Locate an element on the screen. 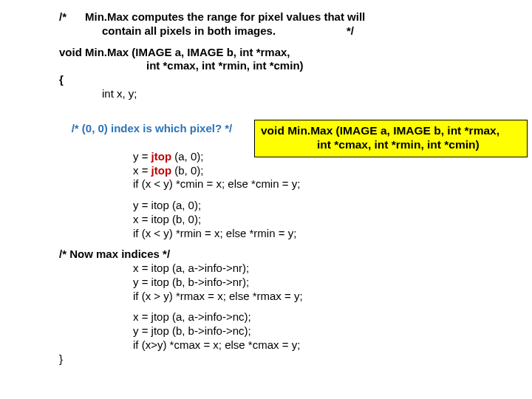 The height and width of the screenshot is (399, 532). block2-line1: y = itop (a, 0); is located at coordinates (281, 205).